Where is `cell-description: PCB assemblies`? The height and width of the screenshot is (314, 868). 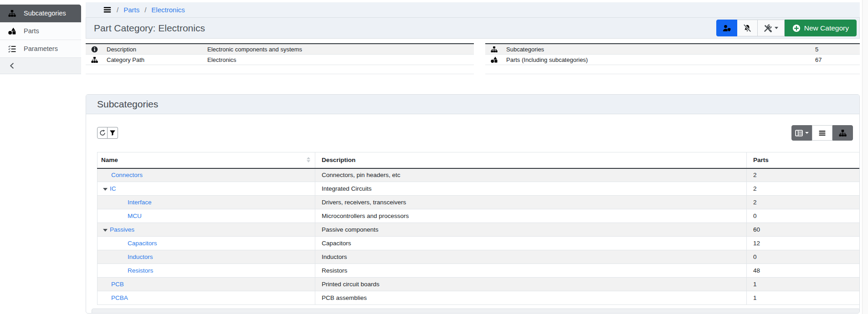 cell-description: PCB assemblies is located at coordinates (531, 298).